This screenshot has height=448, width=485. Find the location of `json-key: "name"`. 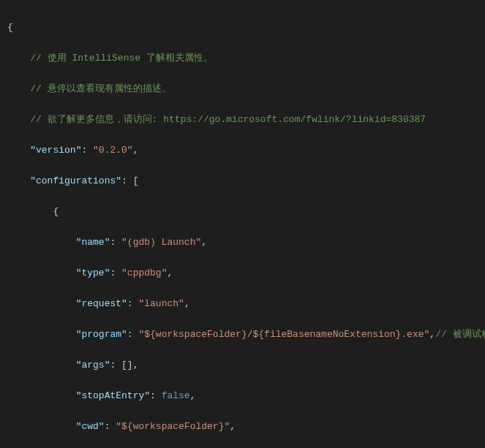

json-key: "name" is located at coordinates (94, 243).